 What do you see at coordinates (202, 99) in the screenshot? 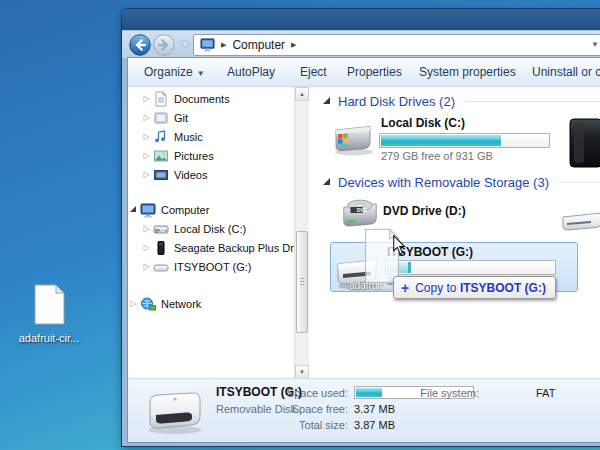
I see `sidebar-label: Documents` at bounding box center [202, 99].